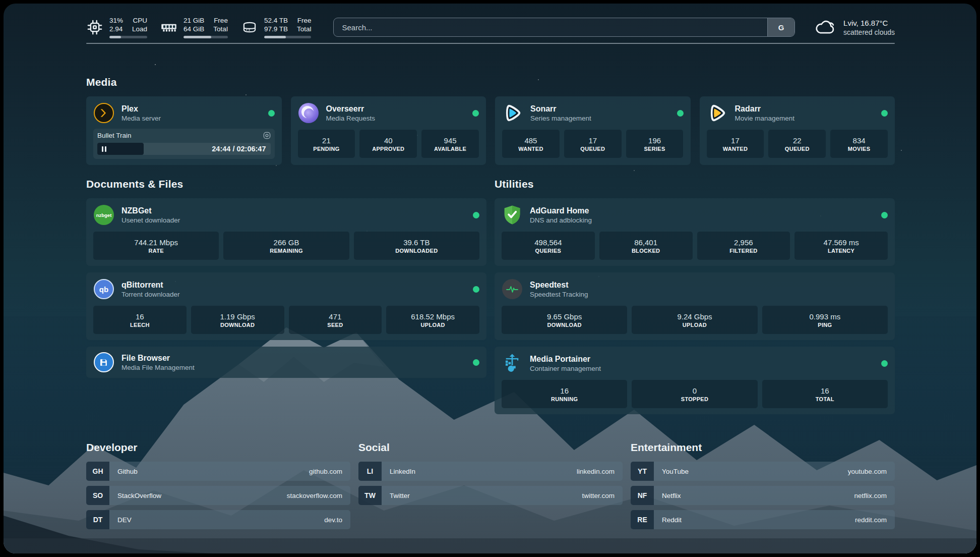  Describe the element at coordinates (104, 362) in the screenshot. I see `filebrowser-icon` at that location.